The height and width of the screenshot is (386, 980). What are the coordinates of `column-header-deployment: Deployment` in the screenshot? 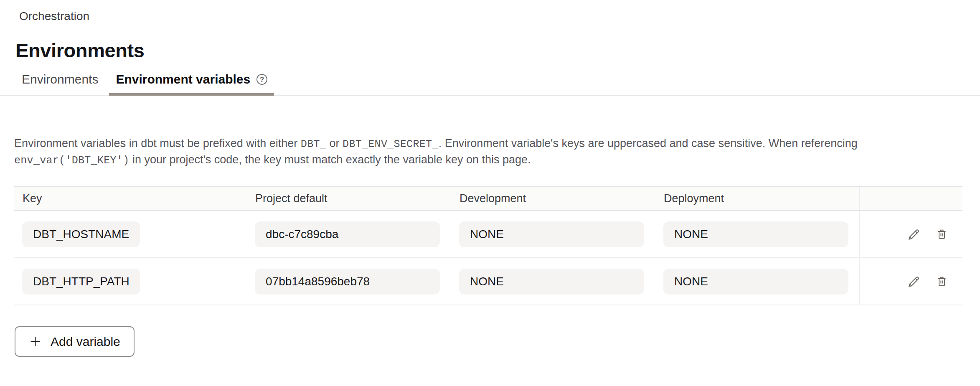 It's located at (757, 198).